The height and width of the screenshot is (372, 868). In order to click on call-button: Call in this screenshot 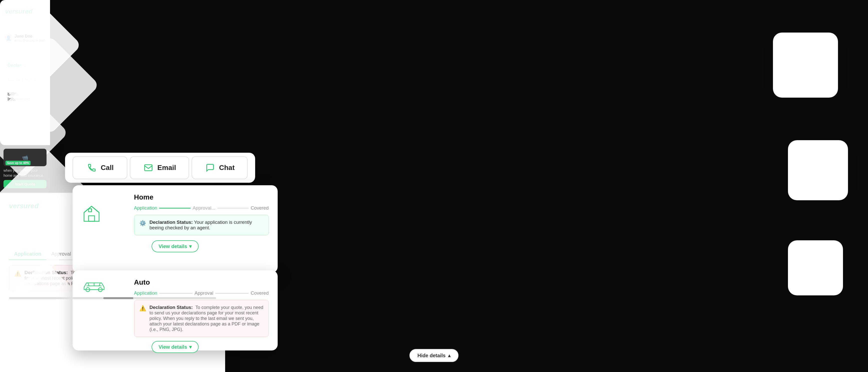, I will do `click(100, 168)`.